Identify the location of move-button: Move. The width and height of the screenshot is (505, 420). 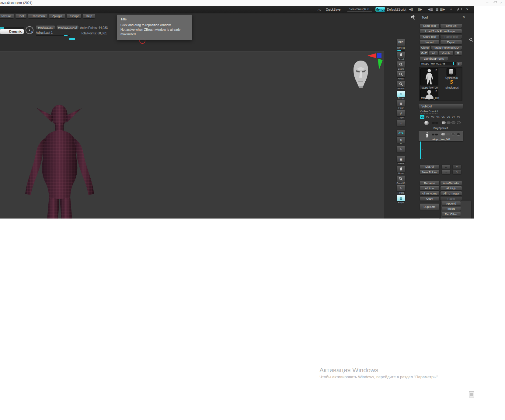
(401, 170).